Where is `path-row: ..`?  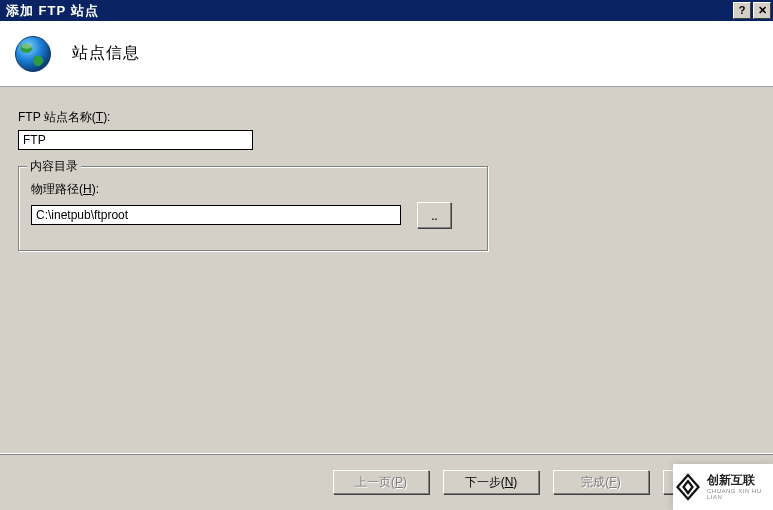 path-row: .. is located at coordinates (253, 215).